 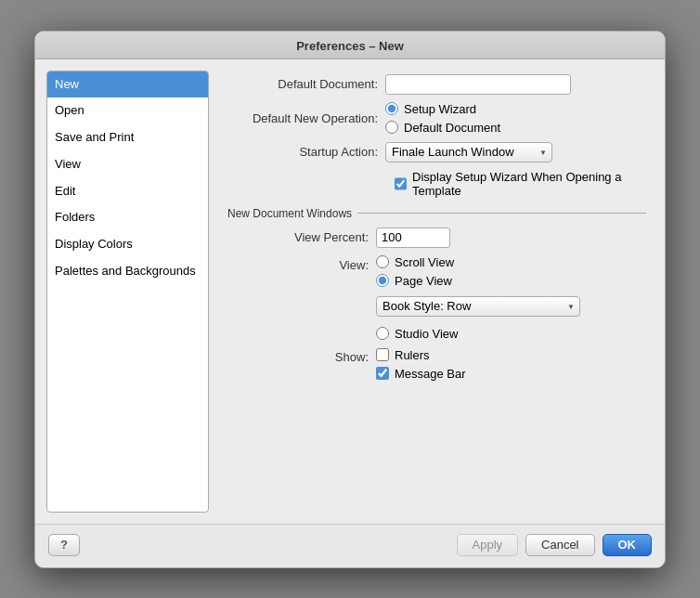 What do you see at coordinates (436, 119) in the screenshot?
I see `default-new-operation-row: Default New Operation: Setup Wizard Defa…` at bounding box center [436, 119].